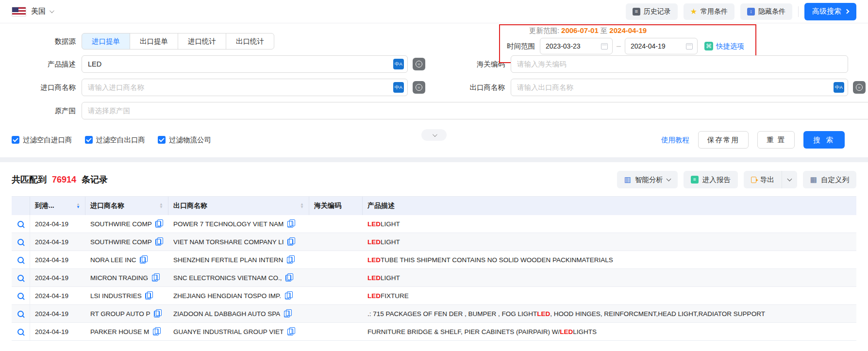 This screenshot has height=351, width=868. What do you see at coordinates (119, 278) in the screenshot?
I see `importer-name-cell-text: MICRON TRADING` at bounding box center [119, 278].